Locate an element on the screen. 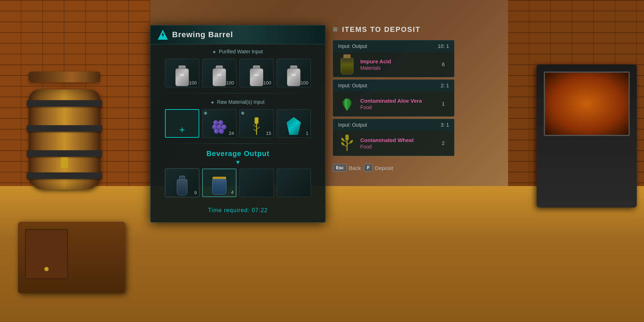 Image resolution: width=644 pixels, height=322 pixels. deposit-panel: ≡ ITEMS TO DEPOSIT Input: Output 10: 1 I… is located at coordinates (394, 97).